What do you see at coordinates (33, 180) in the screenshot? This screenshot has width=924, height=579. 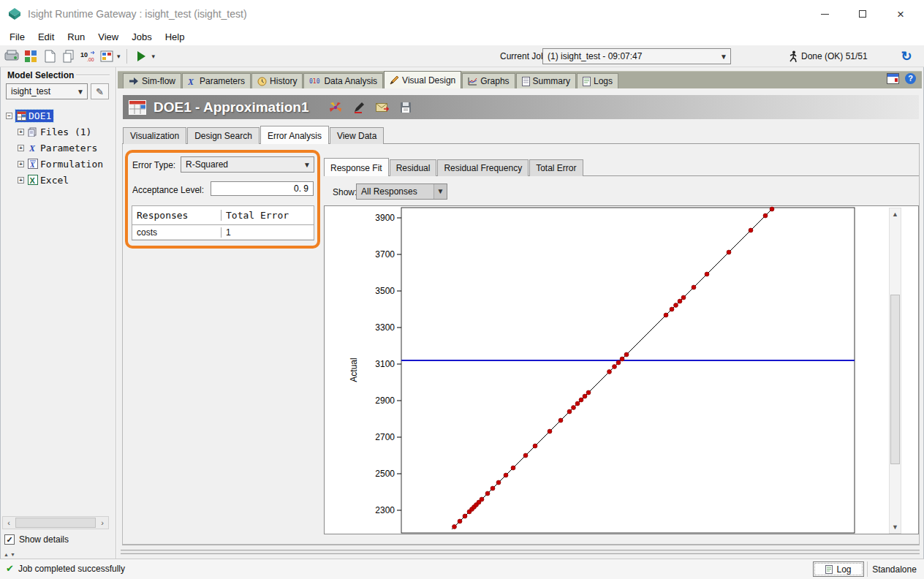 I see `excel-icon: X` at bounding box center [33, 180].